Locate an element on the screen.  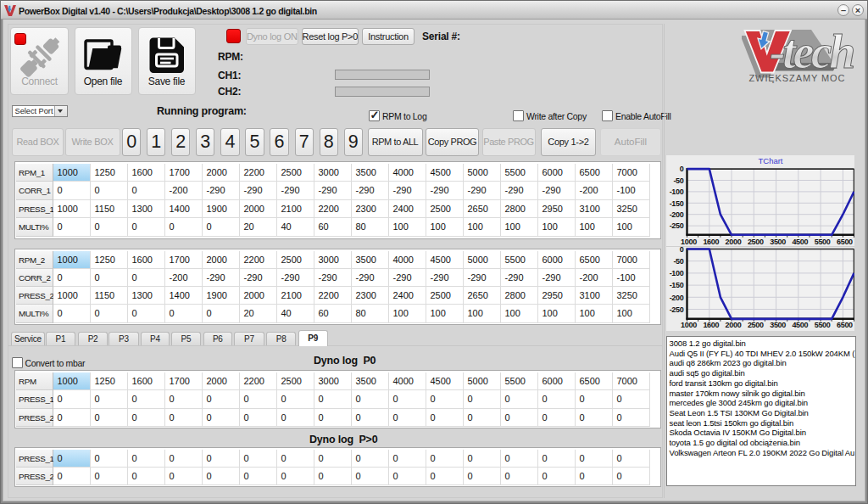
svg-text: TChart is located at coordinates (770, 161).